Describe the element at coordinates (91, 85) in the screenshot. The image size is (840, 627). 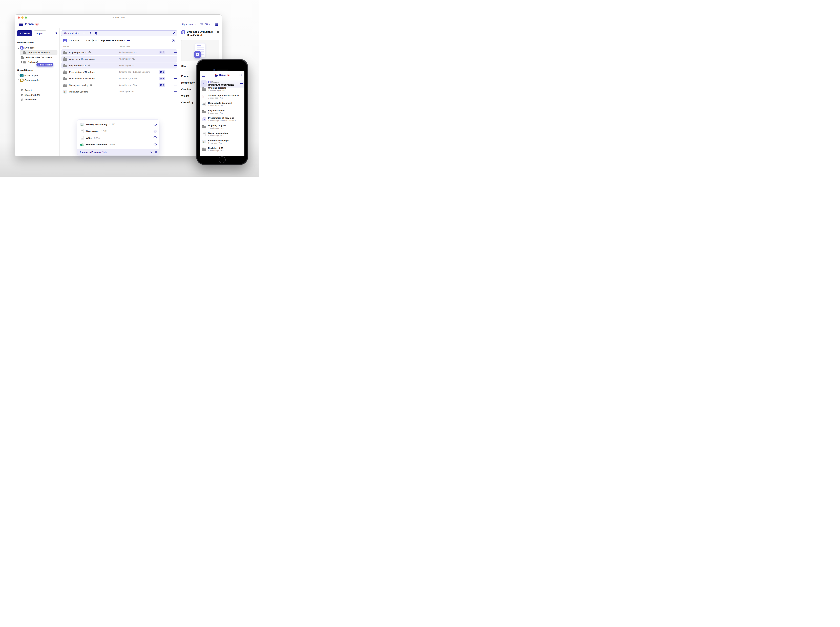
I see `globe-icon` at that location.